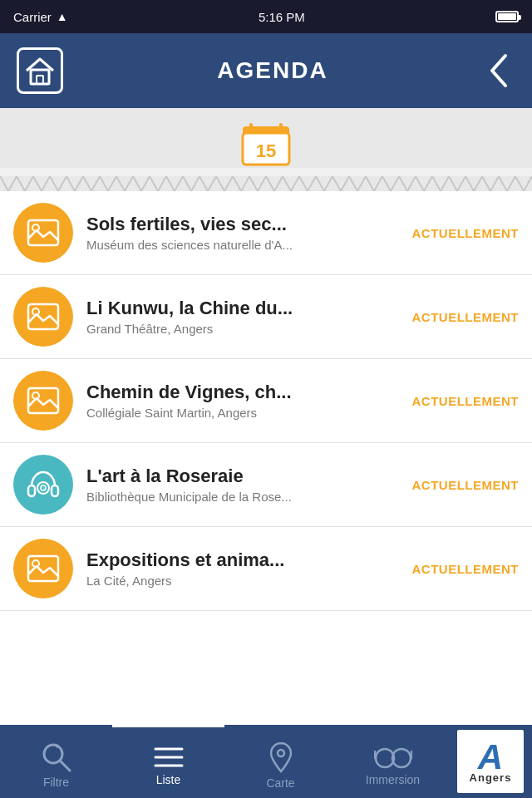 This screenshot has width=532, height=798. I want to click on tab-carte-label: Carte, so click(280, 783).